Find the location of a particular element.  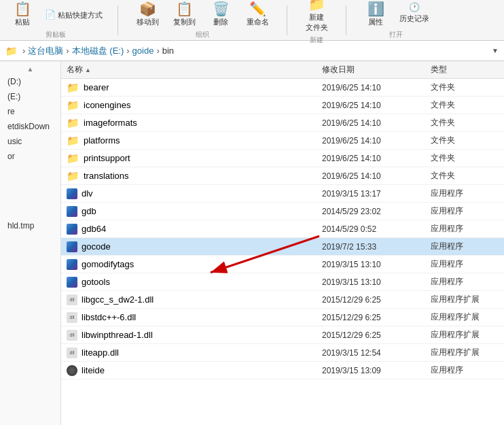

table-row: dll libgcc_s_dw2-1.dll 2015/12/29 6:25 应… is located at coordinates (283, 300).